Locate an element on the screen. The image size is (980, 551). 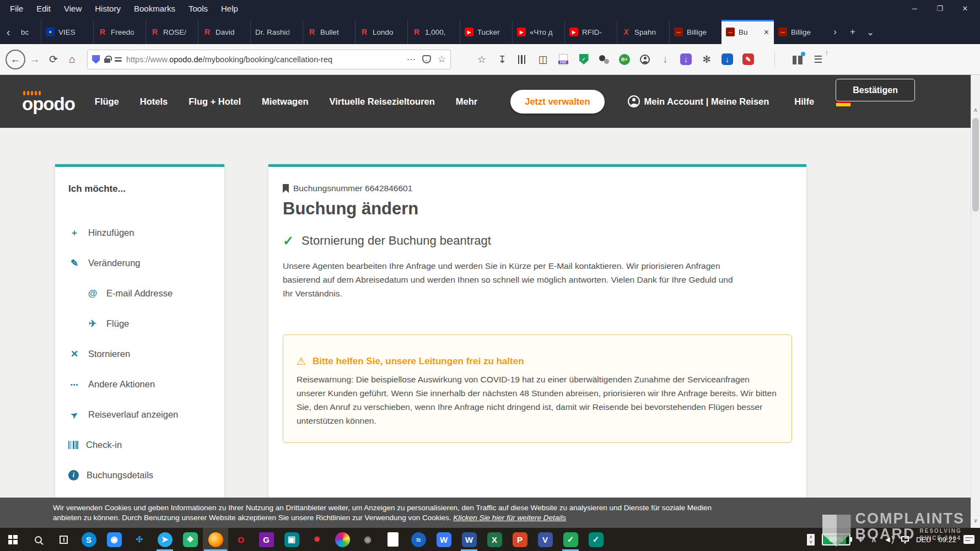
account-menu: Mein Account | Meine Reisen is located at coordinates (699, 101).